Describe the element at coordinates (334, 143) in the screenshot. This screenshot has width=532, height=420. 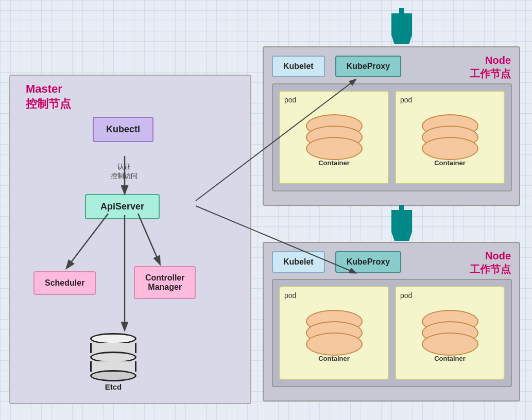
I see `node1-pod1-container: Container` at that location.